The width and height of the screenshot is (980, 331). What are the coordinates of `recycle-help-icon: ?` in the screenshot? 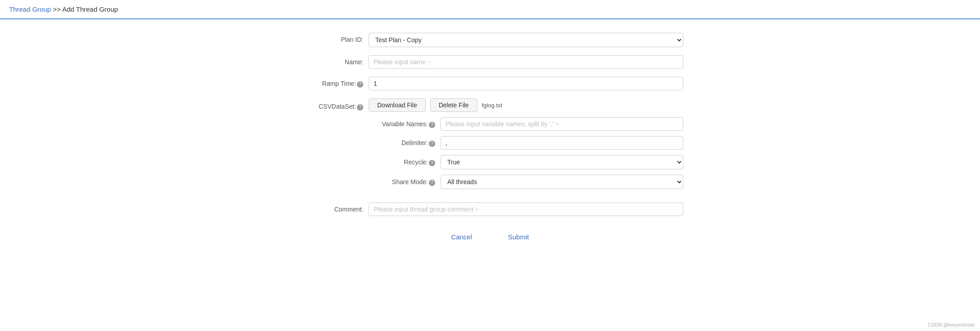 It's located at (432, 163).